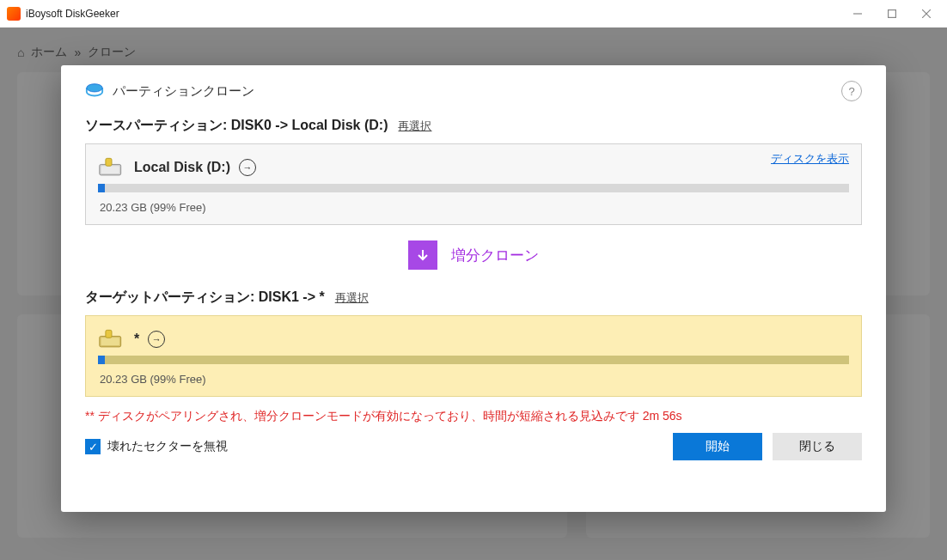 Image resolution: width=947 pixels, height=560 pixels. Describe the element at coordinates (926, 14) in the screenshot. I see `close-window-button` at that location.